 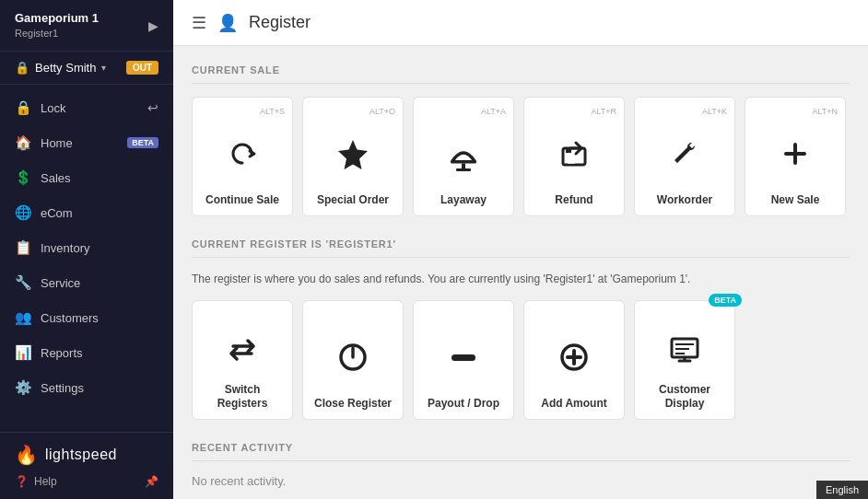 What do you see at coordinates (463, 404) in the screenshot?
I see `payout-drop-label: Payout / Drop` at bounding box center [463, 404].